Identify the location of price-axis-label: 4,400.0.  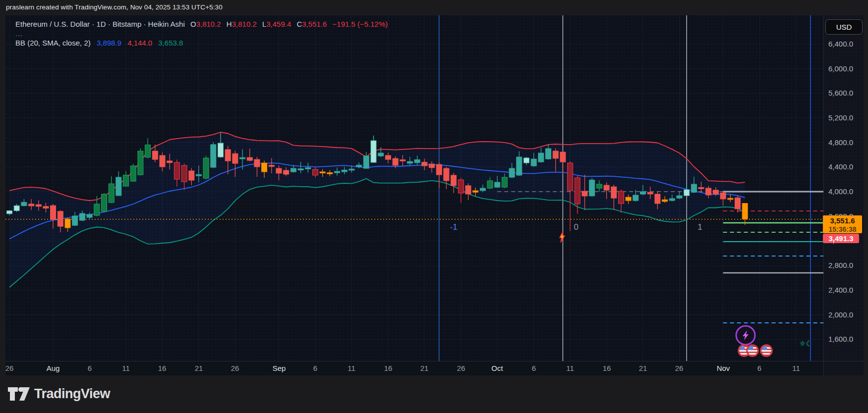
(844, 167).